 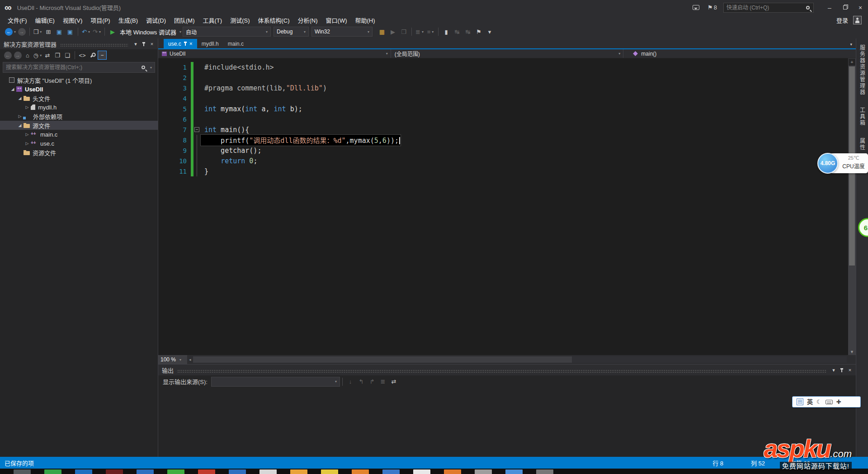 I want to click on code-line: 10 return 0;, so click(x=507, y=161).